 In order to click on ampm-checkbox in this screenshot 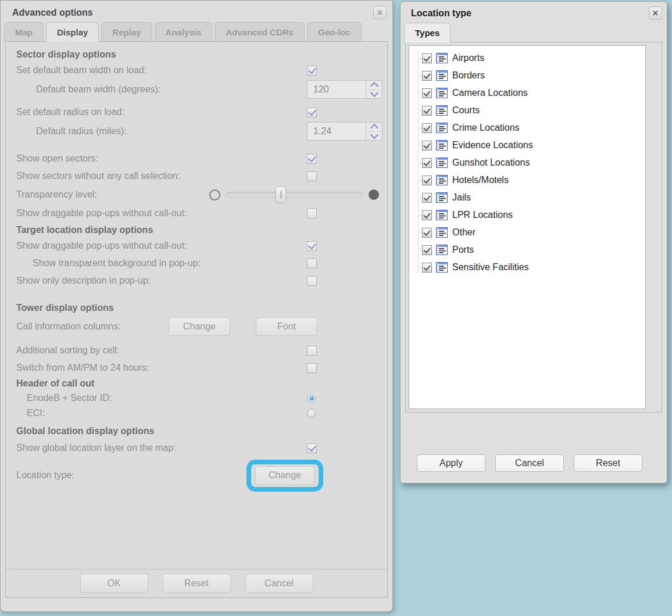, I will do `click(312, 368)`.